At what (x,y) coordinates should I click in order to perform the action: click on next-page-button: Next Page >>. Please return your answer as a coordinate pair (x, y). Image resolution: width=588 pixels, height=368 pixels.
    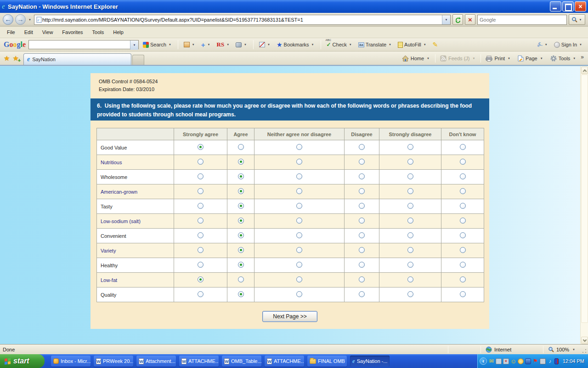
    Looking at the image, I should click on (290, 316).